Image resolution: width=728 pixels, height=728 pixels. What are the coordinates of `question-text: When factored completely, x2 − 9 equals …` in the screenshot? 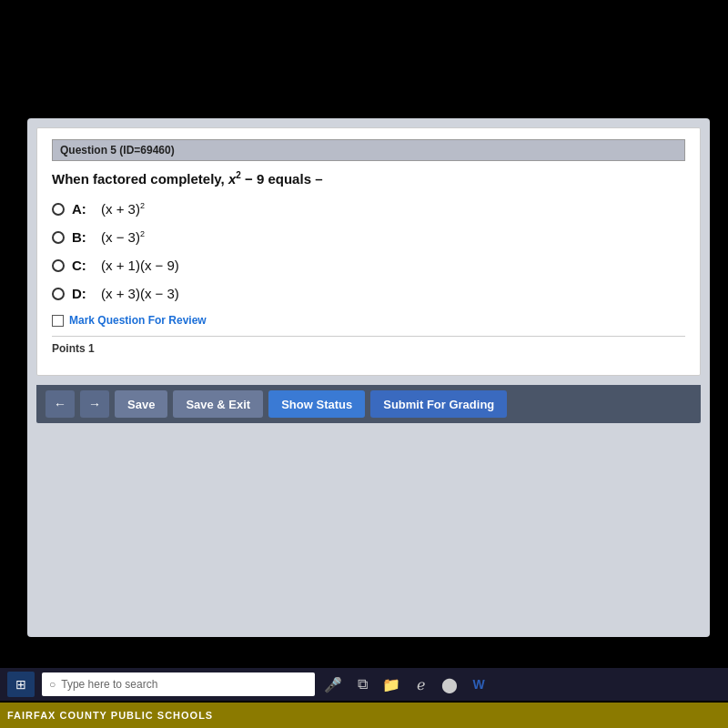 It's located at (369, 178).